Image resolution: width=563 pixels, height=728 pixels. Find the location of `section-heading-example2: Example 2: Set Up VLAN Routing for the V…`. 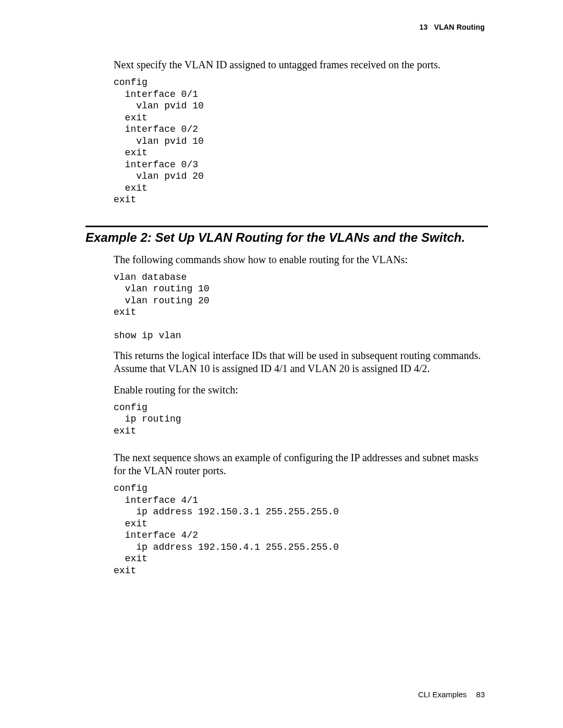

section-heading-example2: Example 2: Set Up VLAN Routing for the V… is located at coordinates (287, 238).